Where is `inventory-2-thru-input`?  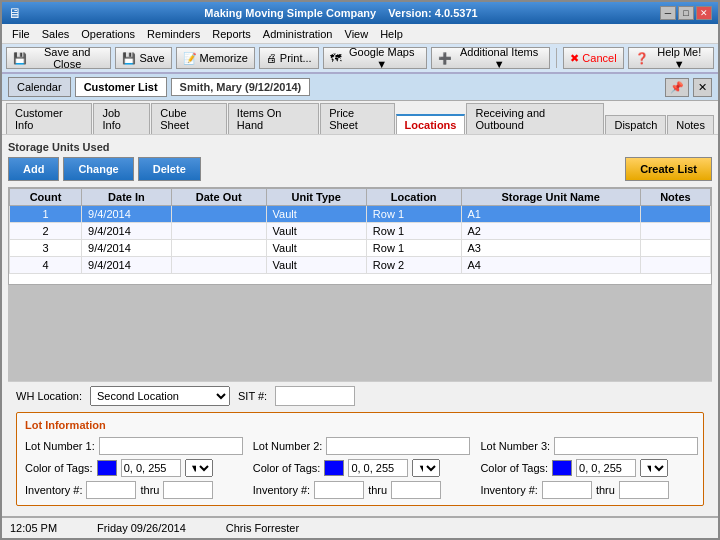
inventory-2-thru-input is located at coordinates (416, 490).